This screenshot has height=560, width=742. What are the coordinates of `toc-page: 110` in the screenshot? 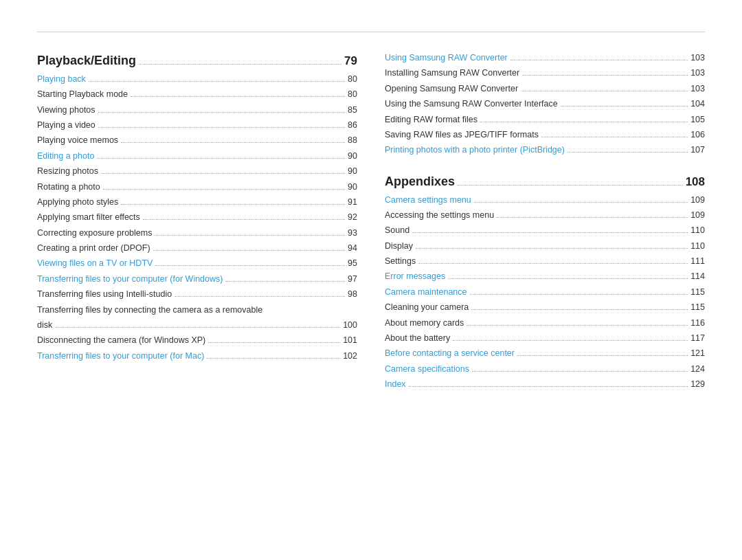 It's located at (698, 246).